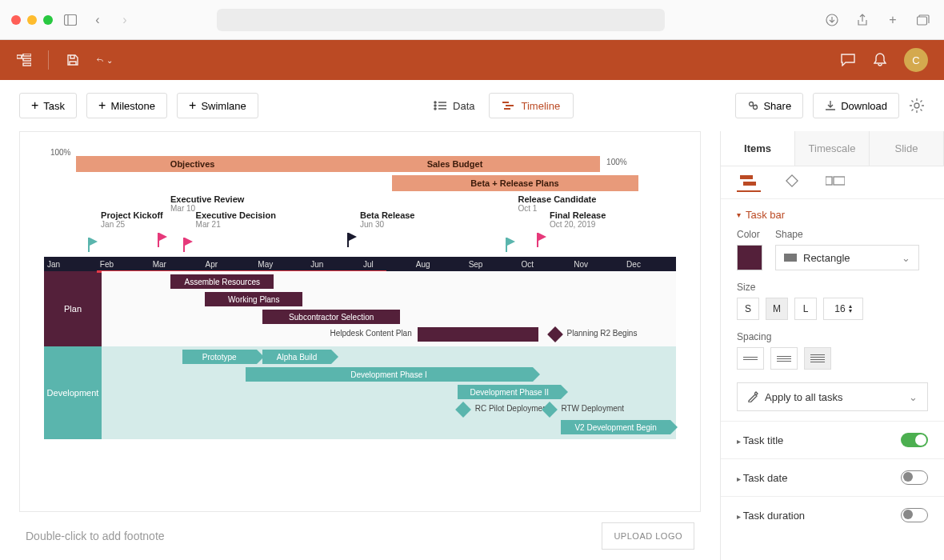 This screenshot has width=944, height=560. What do you see at coordinates (472, 60) in the screenshot?
I see `app-bar: ⌄ C` at bounding box center [472, 60].